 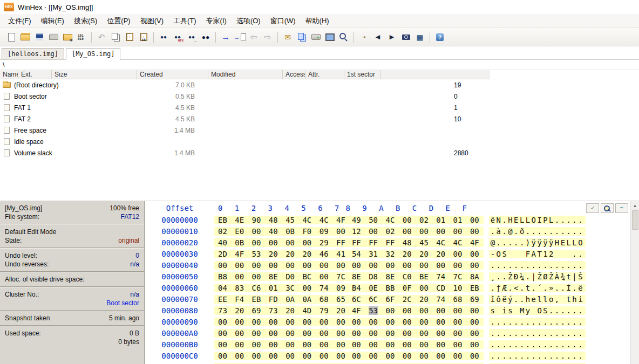 I want to click on search-again-button, so click(x=206, y=37).